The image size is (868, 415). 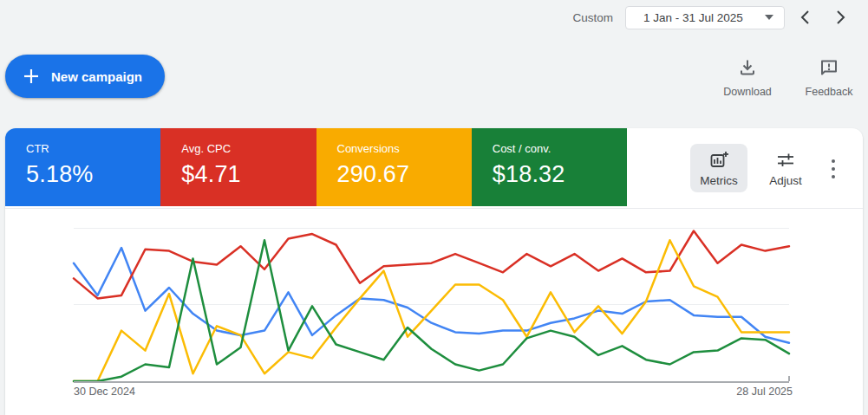 What do you see at coordinates (747, 68) in the screenshot?
I see `download-icon` at bounding box center [747, 68].